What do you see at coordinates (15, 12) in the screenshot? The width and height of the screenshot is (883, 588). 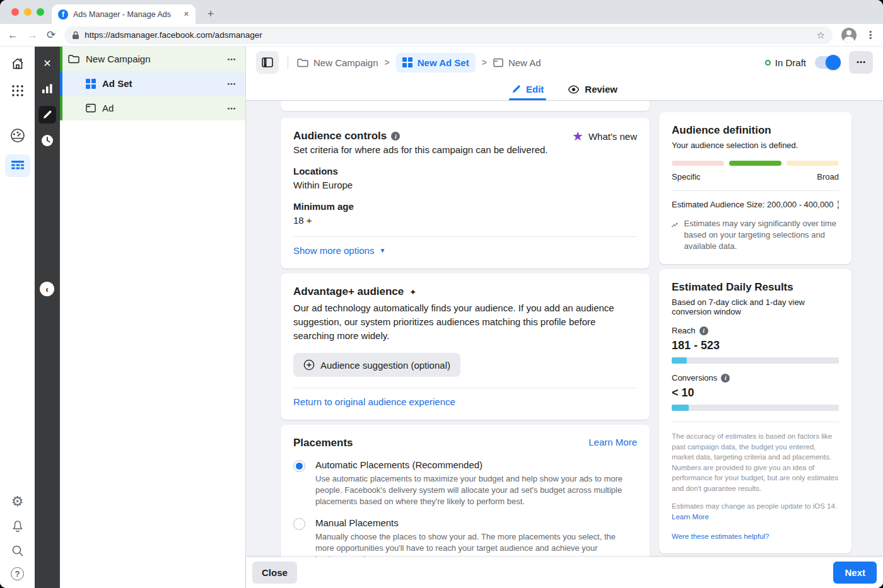 I see `close-window-button` at bounding box center [15, 12].